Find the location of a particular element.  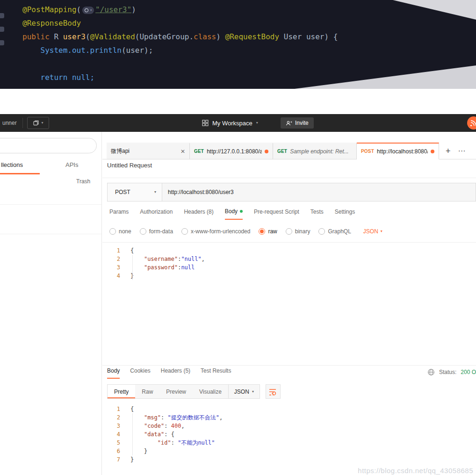

url-bar: POST ▾ http://localhost:8080/user3 is located at coordinates (292, 192).